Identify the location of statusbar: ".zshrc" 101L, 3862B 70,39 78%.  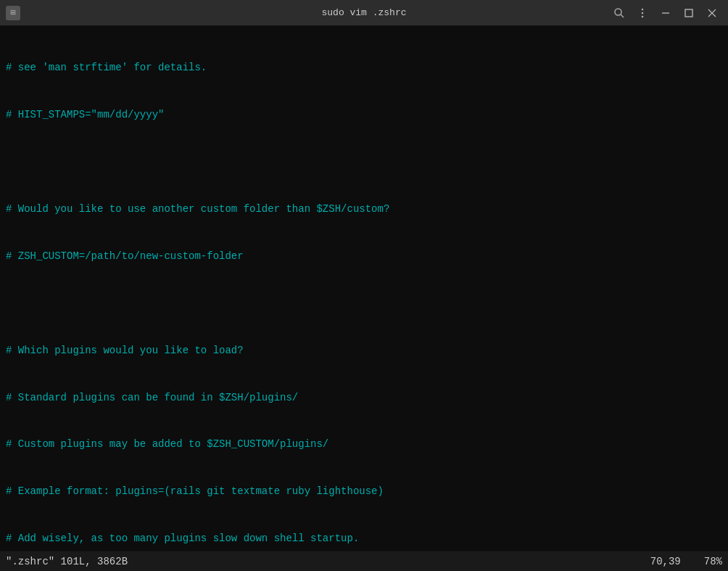
(364, 561).